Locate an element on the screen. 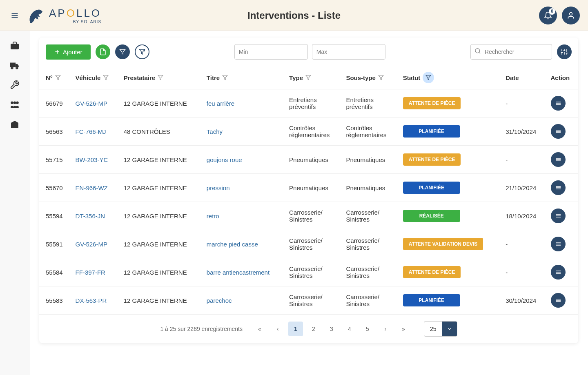 The image size is (588, 375). titre-link: marche pied casse is located at coordinates (232, 244).